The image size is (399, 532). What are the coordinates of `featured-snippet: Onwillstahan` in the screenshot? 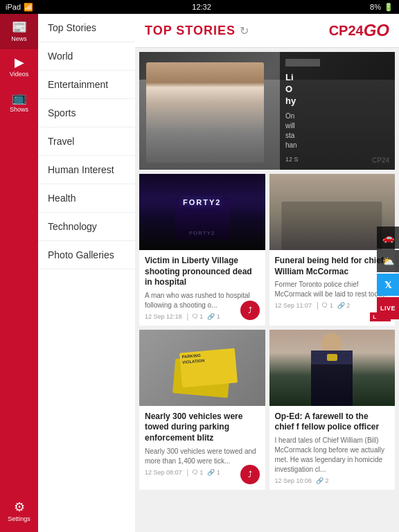 It's located at (337, 131).